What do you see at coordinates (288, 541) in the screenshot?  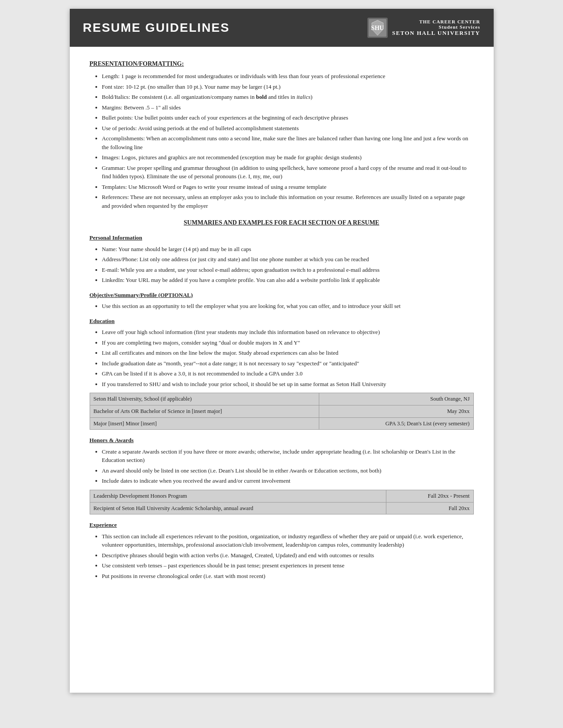 I see `list-item: This section can include all experiences…` at bounding box center [288, 541].